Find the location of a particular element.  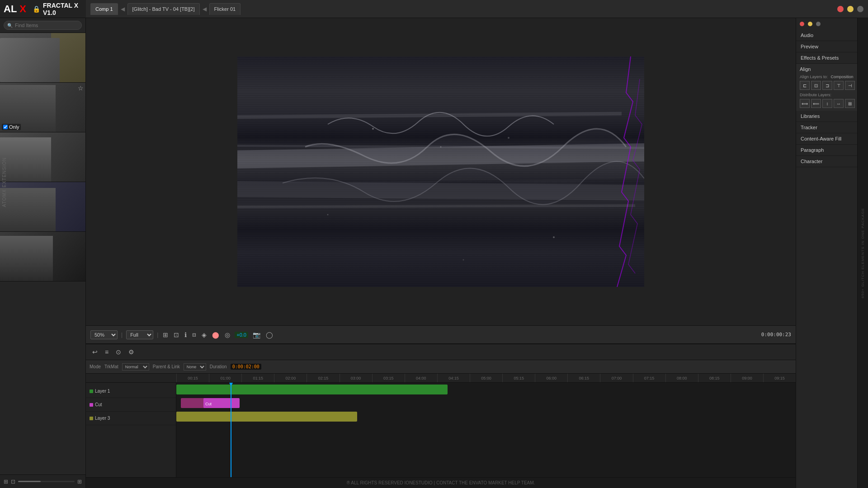

tab-sep2: ◀ is located at coordinates (204, 9).